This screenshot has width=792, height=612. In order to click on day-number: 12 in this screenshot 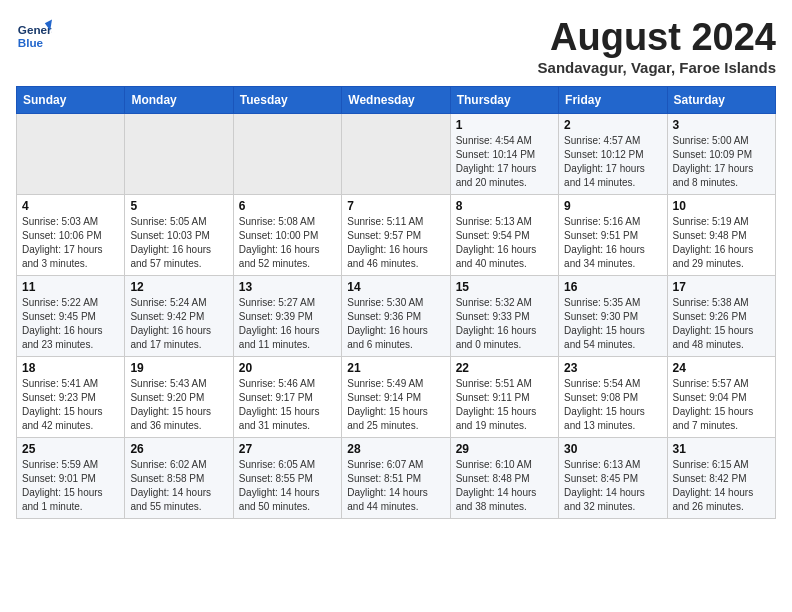, I will do `click(178, 287)`.